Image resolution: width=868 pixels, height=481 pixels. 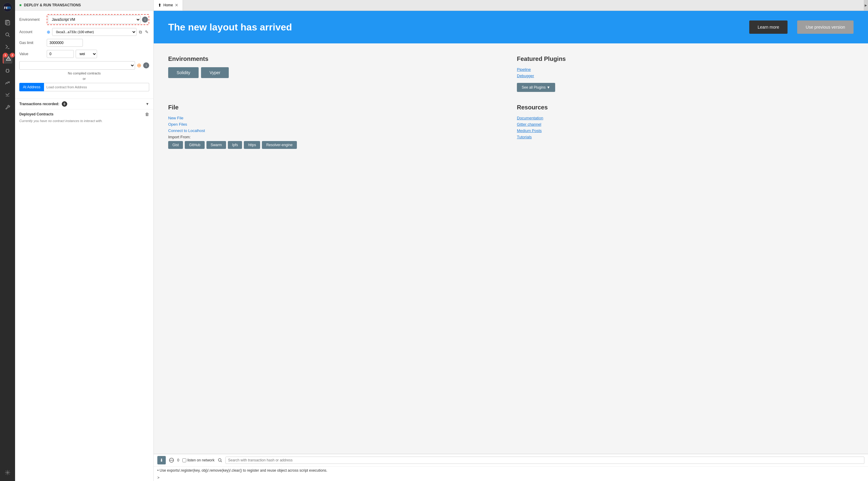 I want to click on home-tab-icon: ⬆, so click(x=160, y=5).